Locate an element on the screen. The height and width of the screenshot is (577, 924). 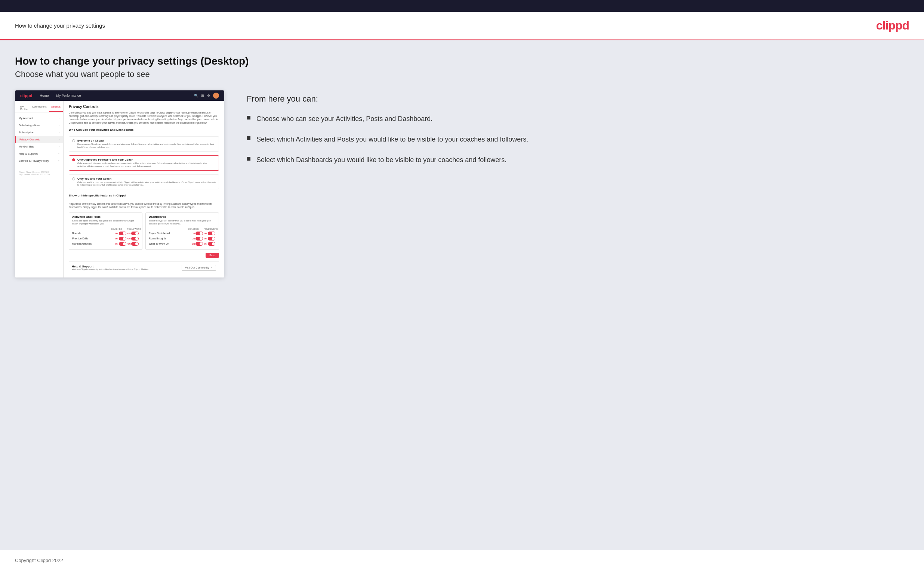
radio-dot-everyone is located at coordinates (74, 141).